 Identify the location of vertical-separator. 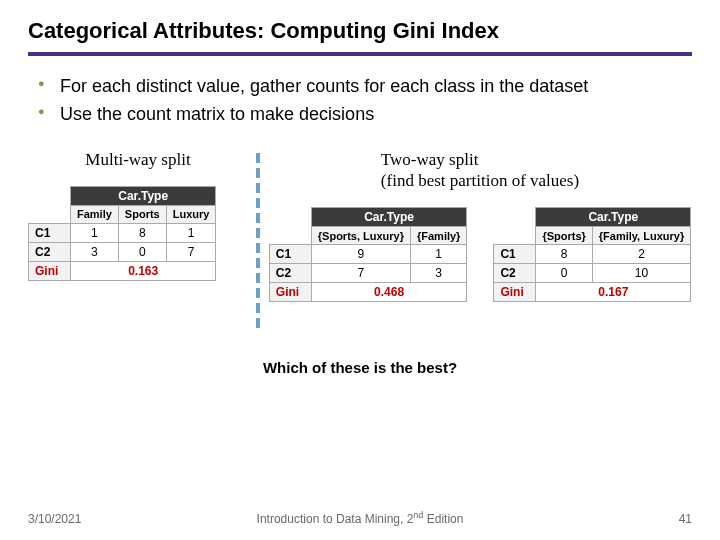
(258, 241).